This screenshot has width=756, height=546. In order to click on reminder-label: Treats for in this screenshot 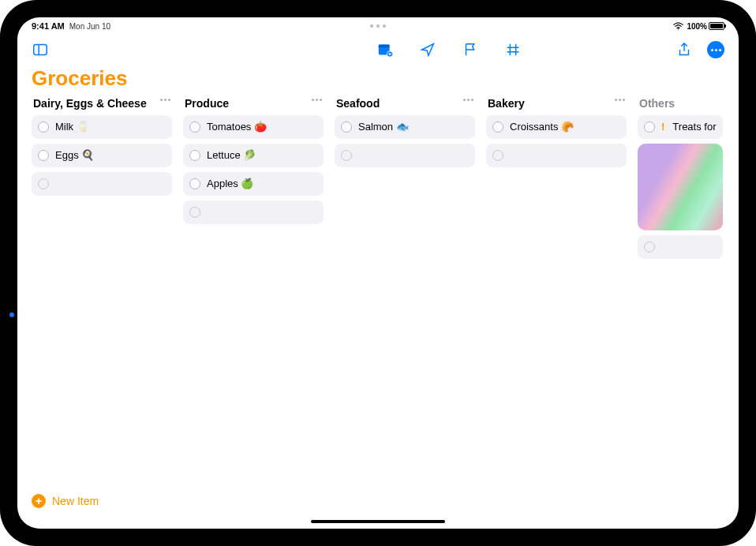, I will do `click(694, 126)`.